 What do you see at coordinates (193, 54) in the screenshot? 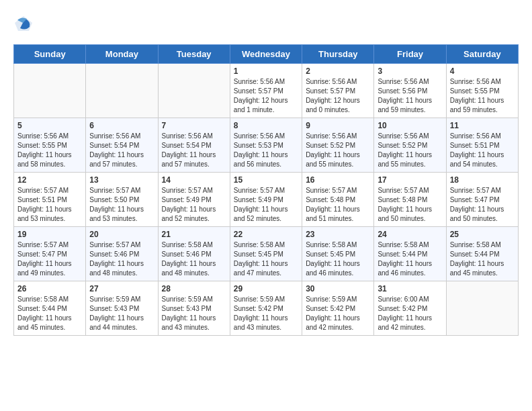
I see `weekday-header-tuesday: Tuesday` at bounding box center [193, 54].